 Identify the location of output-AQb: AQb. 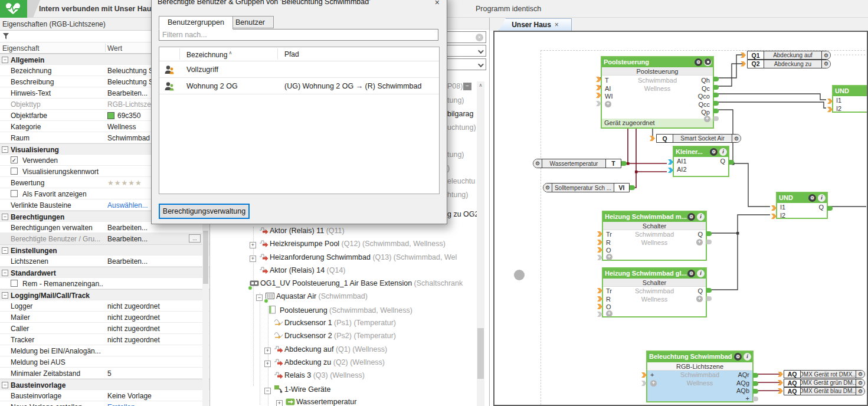
(743, 391).